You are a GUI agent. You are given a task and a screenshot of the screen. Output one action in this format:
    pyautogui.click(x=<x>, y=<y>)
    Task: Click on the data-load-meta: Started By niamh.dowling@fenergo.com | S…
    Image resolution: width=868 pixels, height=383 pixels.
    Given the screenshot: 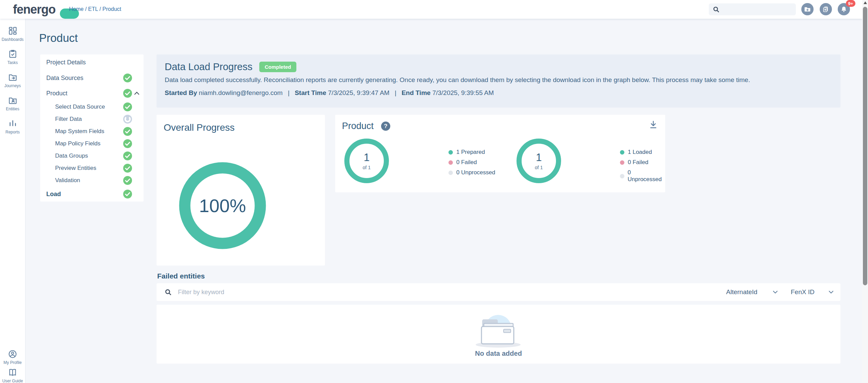 What is the action you would take?
    pyautogui.click(x=498, y=93)
    